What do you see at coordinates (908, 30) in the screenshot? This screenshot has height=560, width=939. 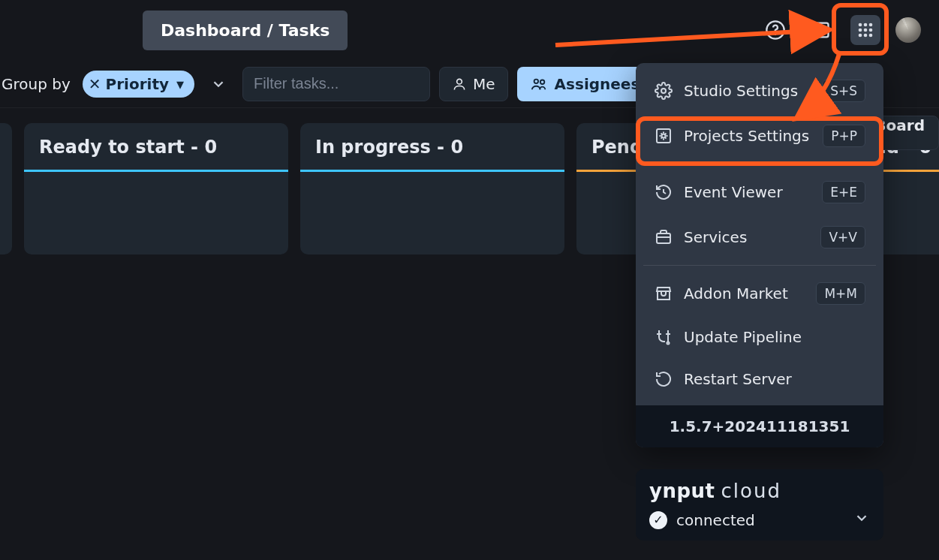 I see `avatar` at bounding box center [908, 30].